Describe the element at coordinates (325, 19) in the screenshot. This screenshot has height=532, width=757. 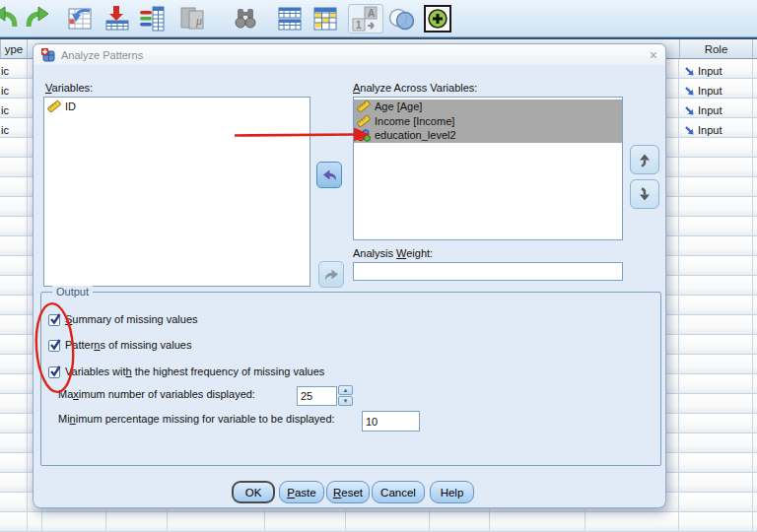
I see `value-labels-icon` at that location.